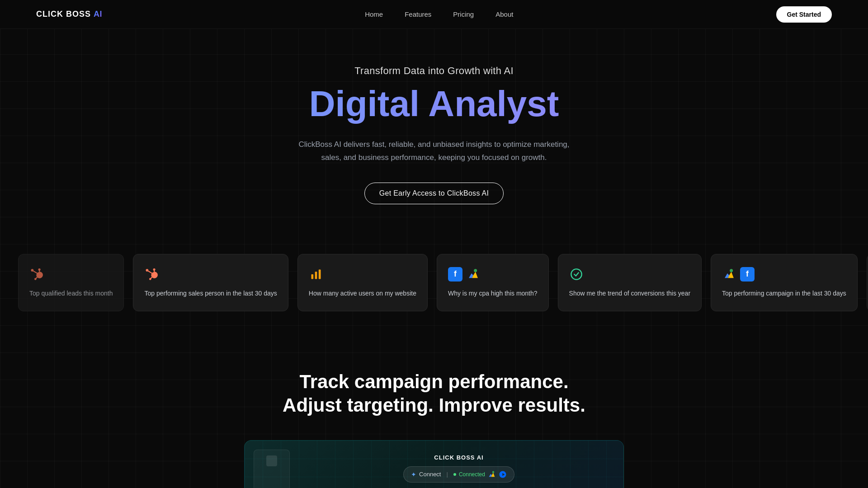 This screenshot has width=868, height=488. Describe the element at coordinates (418, 14) in the screenshot. I see `nav-features: Features` at that location.